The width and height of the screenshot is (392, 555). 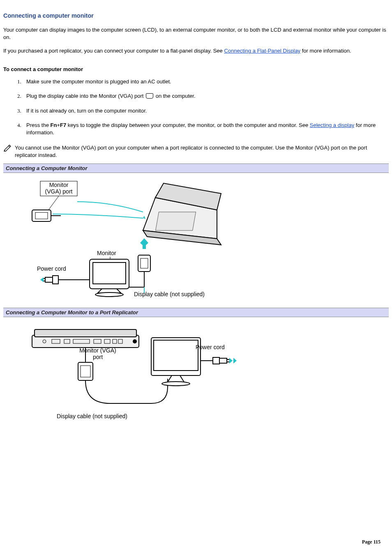 What do you see at coordinates (150, 96) in the screenshot?
I see `vga-port-icon` at bounding box center [150, 96].